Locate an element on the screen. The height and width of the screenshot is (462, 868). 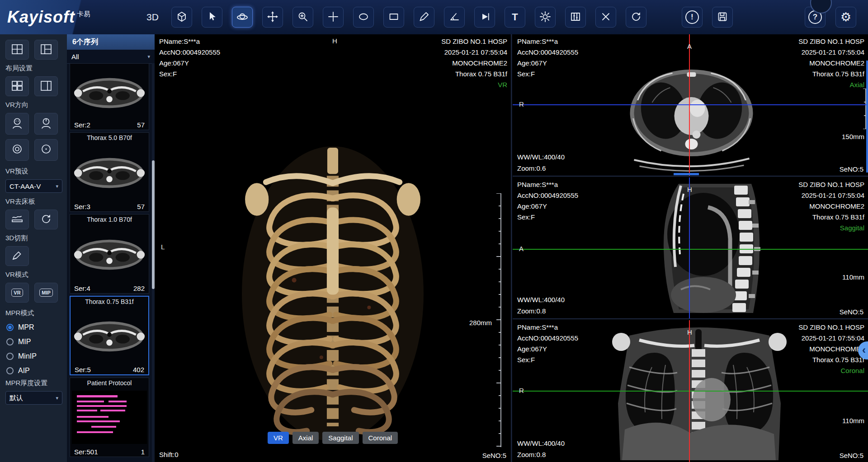
image-count: 57 is located at coordinates (141, 125).